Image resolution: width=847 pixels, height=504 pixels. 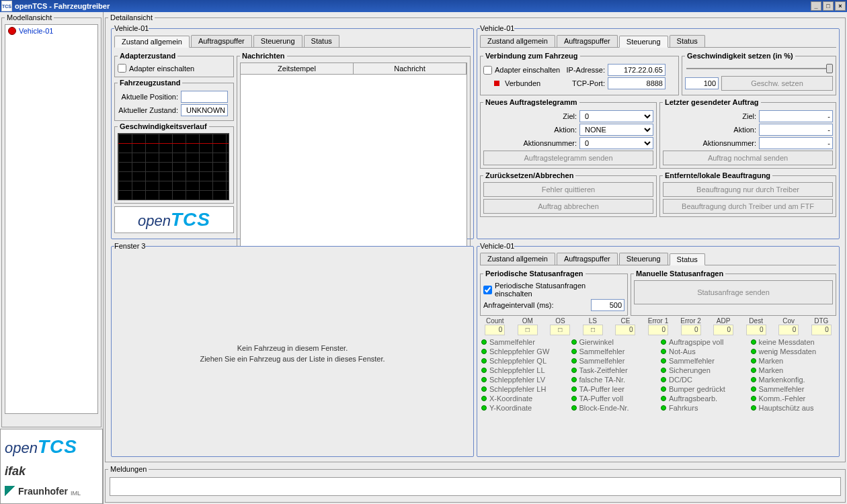 I want to click on tab-auftragspuffer-2: Auftragspuffer, so click(x=588, y=41).